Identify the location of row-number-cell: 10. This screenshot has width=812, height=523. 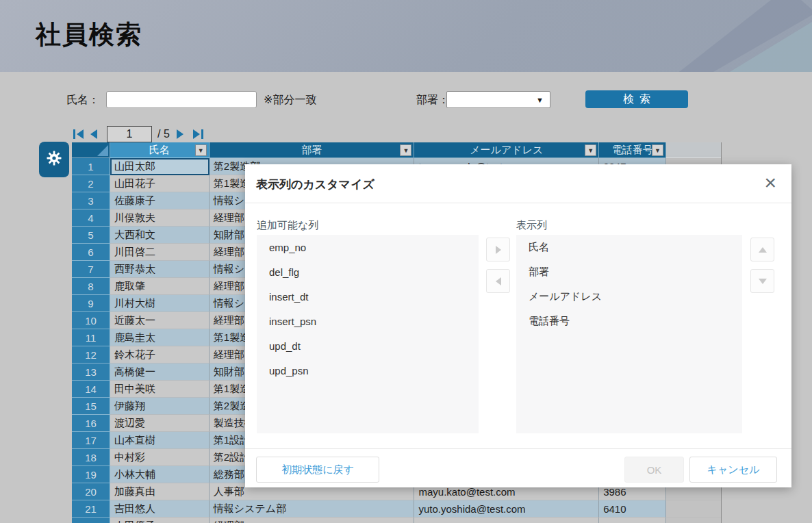
(91, 320).